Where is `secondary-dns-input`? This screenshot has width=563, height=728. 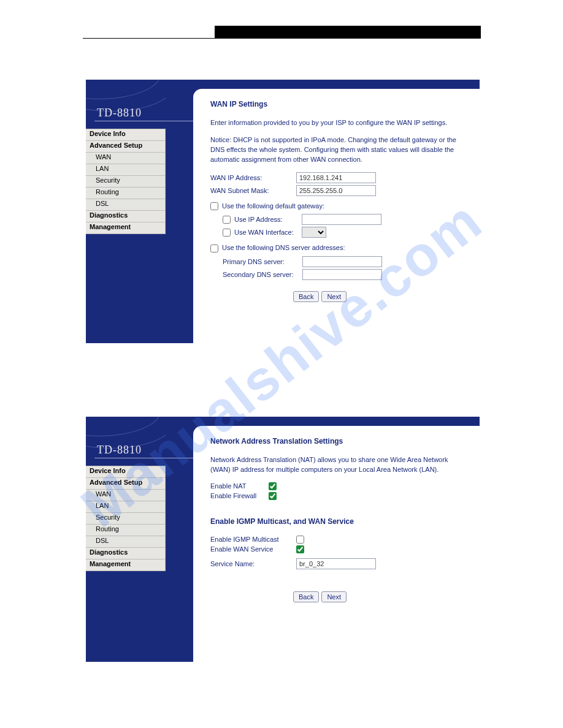 secondary-dns-input is located at coordinates (342, 275).